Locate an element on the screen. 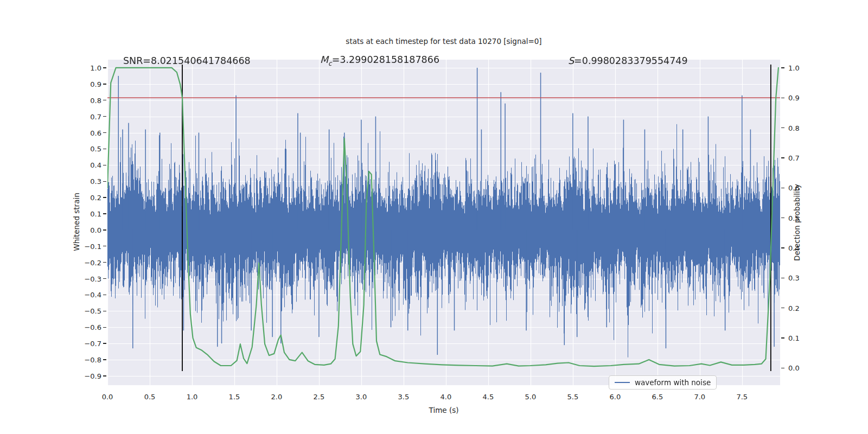 This screenshot has width=868, height=434. right-y-tick-label: 0.9 is located at coordinates (794, 98).